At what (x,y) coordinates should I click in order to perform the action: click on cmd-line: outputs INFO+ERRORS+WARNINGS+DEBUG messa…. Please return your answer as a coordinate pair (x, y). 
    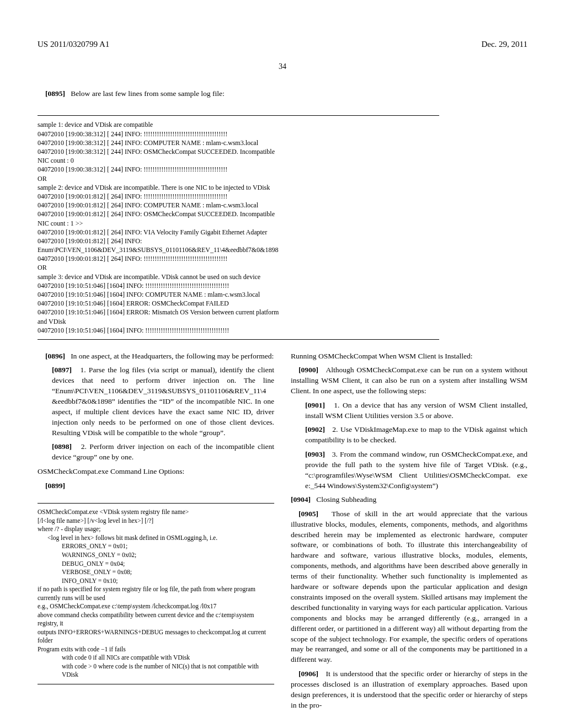
    Looking at the image, I should click on (152, 636).